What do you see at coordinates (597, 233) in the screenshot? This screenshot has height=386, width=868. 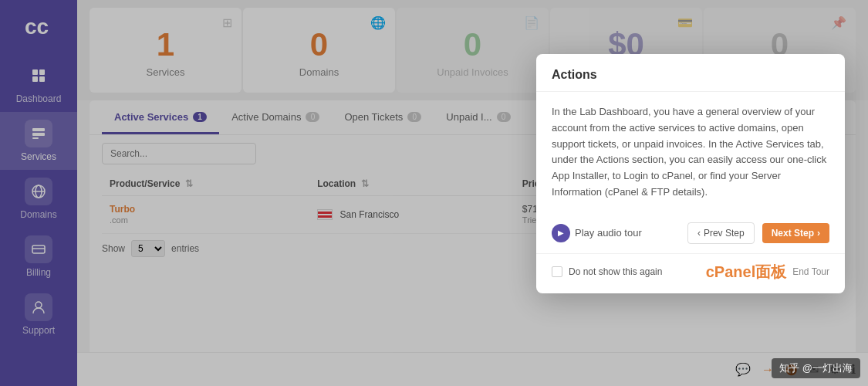 I see `play-audio-button: ▶ Play audio tour` at bounding box center [597, 233].